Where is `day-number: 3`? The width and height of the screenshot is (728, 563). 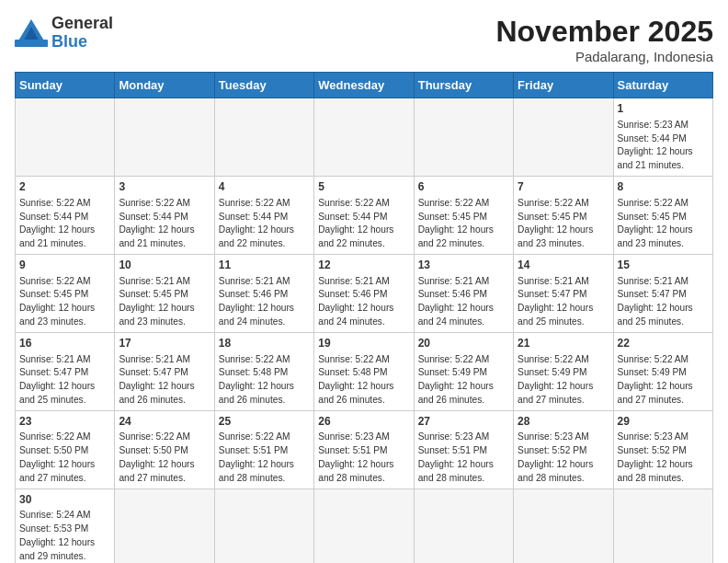
day-number: 3 is located at coordinates (164, 188).